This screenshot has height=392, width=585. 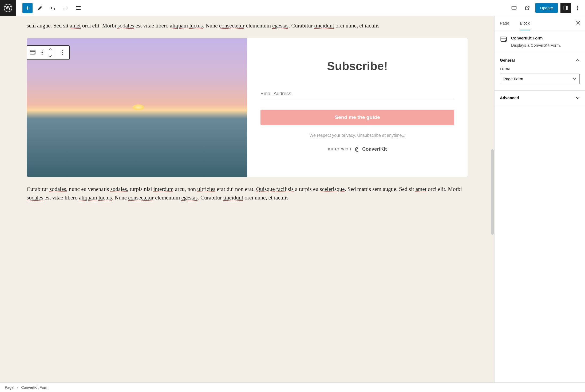 What do you see at coordinates (540, 60) in the screenshot?
I see `panel-general-header: General` at bounding box center [540, 60].